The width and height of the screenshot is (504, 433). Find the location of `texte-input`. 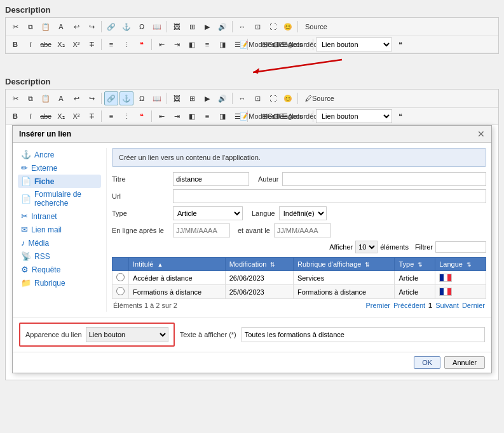

texte-input is located at coordinates (364, 335).